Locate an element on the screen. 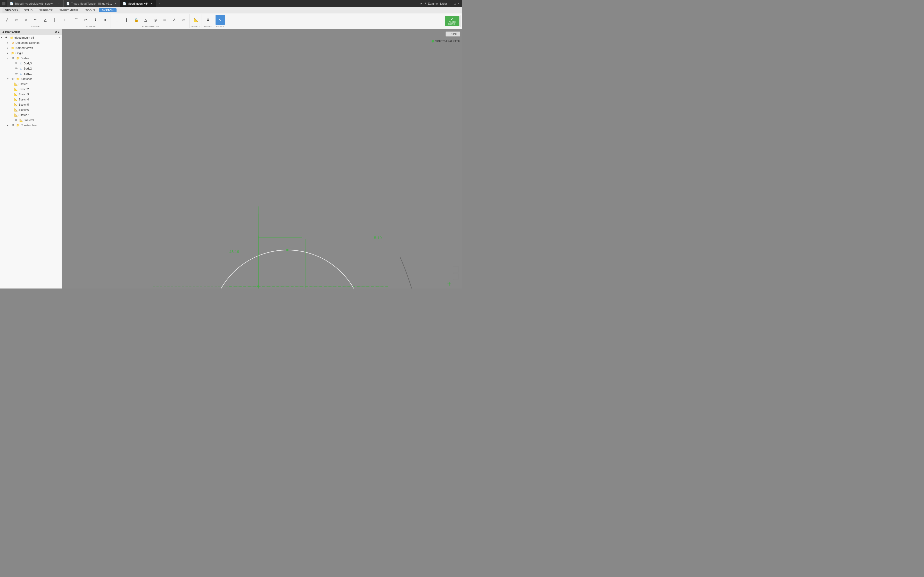  sketch6-icon: 📐 is located at coordinates (16, 110).